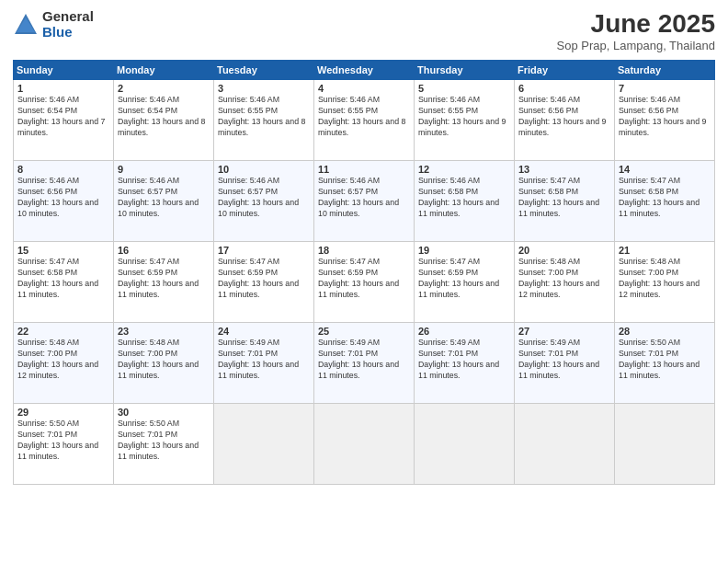  What do you see at coordinates (464, 169) in the screenshot?
I see `day-number: 12` at bounding box center [464, 169].